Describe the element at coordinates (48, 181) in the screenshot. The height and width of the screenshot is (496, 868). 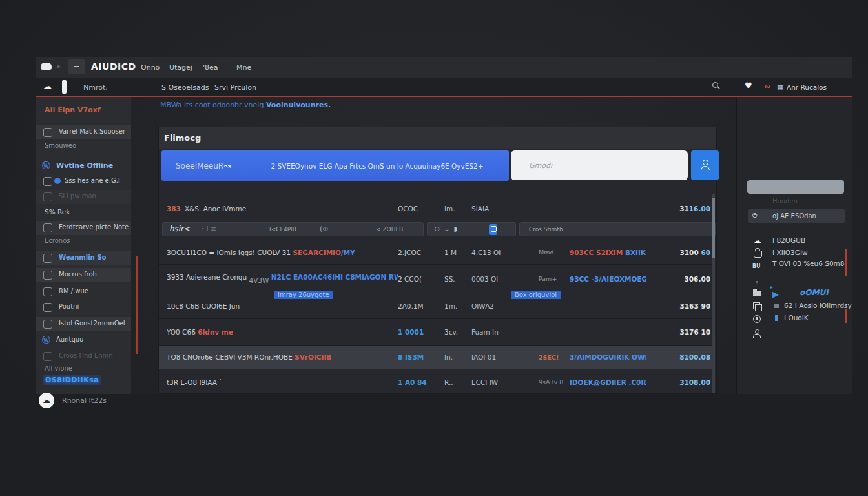
I see `grid-cell-icon` at that location.